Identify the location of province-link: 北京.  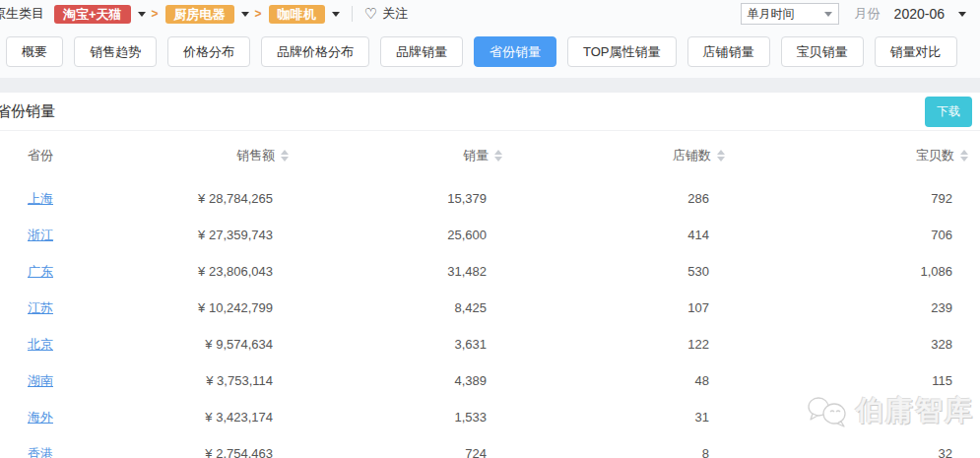
(40, 345).